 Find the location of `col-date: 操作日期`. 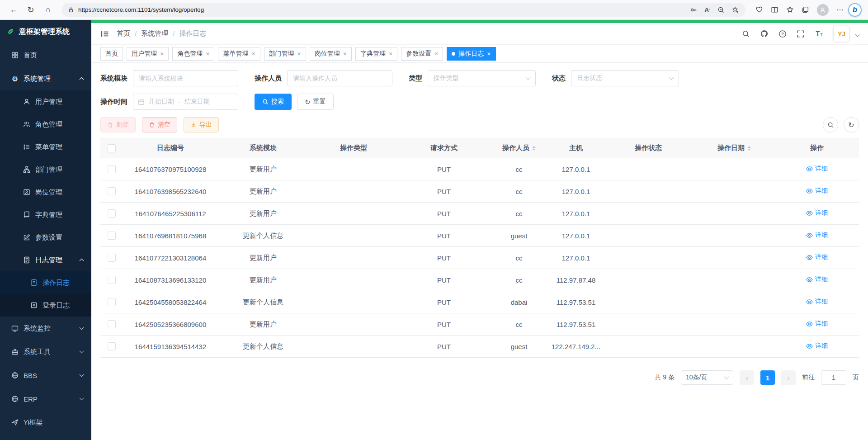

col-date: 操作日期 is located at coordinates (734, 148).